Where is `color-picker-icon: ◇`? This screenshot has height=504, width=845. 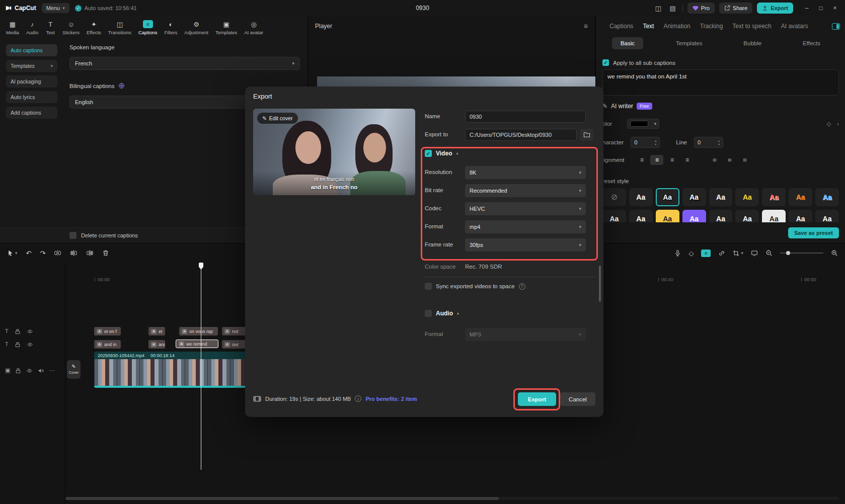
color-picker-icon: ◇ is located at coordinates (829, 124).